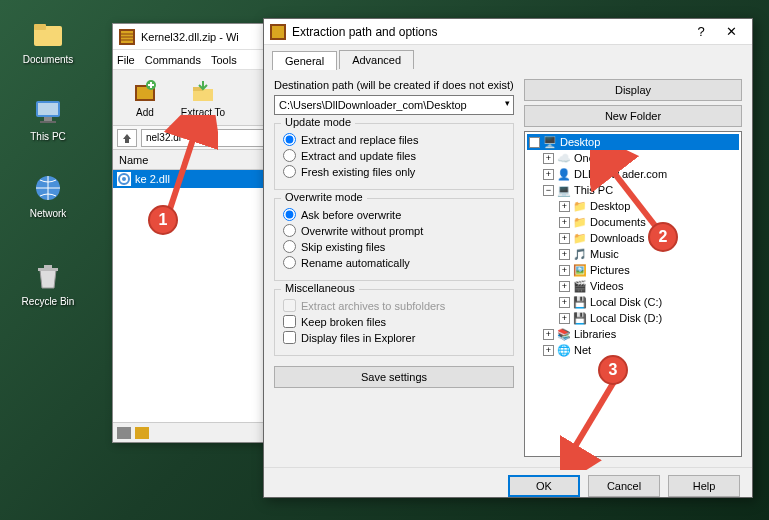 The height and width of the screenshot is (520, 769). What do you see at coordinates (731, 32) in the screenshot?
I see `close-button: ✕` at bounding box center [731, 32].